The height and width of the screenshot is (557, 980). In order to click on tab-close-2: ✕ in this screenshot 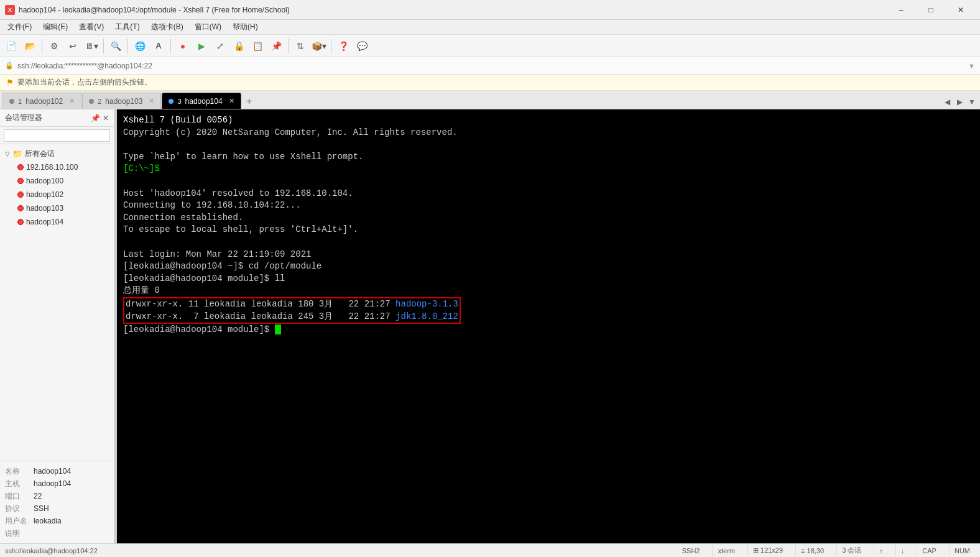, I will do `click(152, 101)`.